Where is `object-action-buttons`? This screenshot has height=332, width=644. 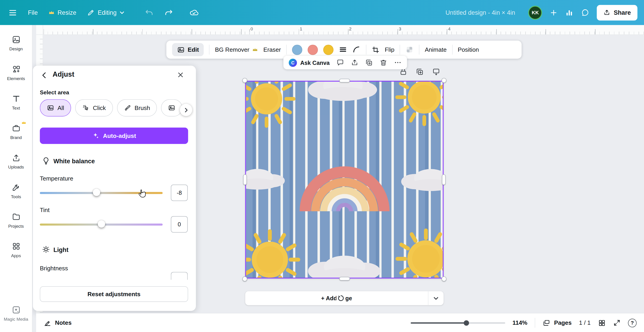
object-action-buttons is located at coordinates (420, 72).